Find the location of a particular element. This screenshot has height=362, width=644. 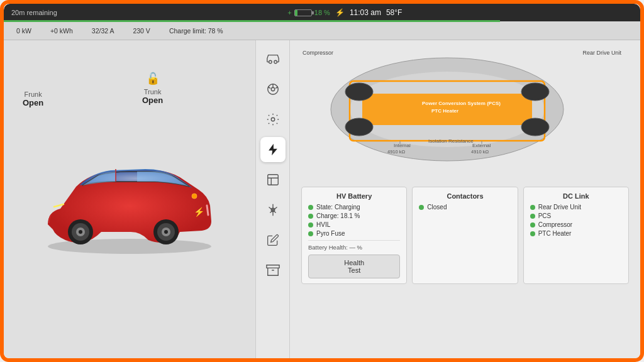

charge-limit: Charge limit: 78 % is located at coordinates (196, 31).